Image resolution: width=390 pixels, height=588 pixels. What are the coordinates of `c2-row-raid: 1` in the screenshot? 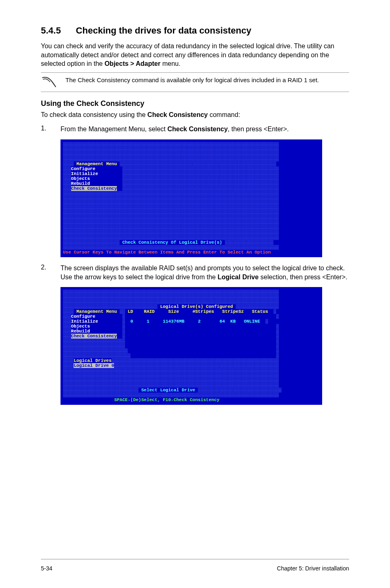 It's located at (148, 321).